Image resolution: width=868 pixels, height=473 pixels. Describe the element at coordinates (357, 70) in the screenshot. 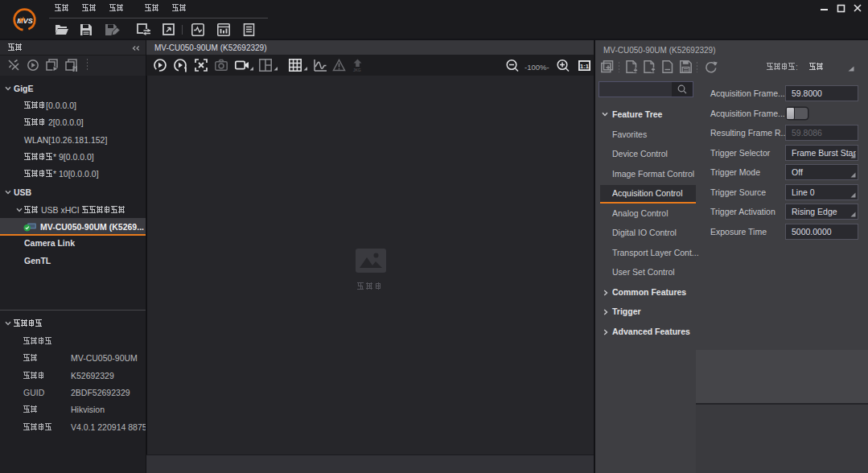

I see `svg-text: JKG` at that location.